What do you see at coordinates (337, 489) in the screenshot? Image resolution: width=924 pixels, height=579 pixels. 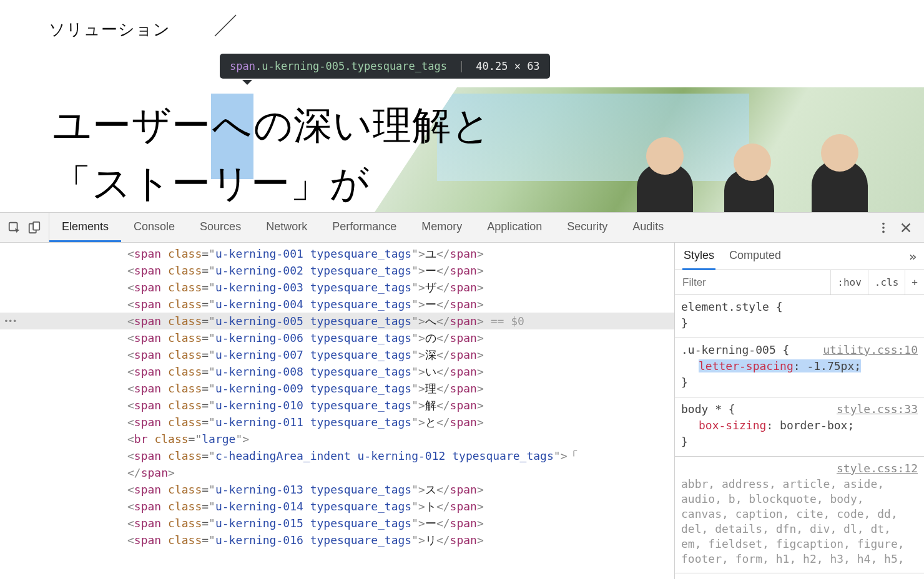 I see `dom-node: <span class="u-kerning-013 typesquare_ta…` at bounding box center [337, 489].